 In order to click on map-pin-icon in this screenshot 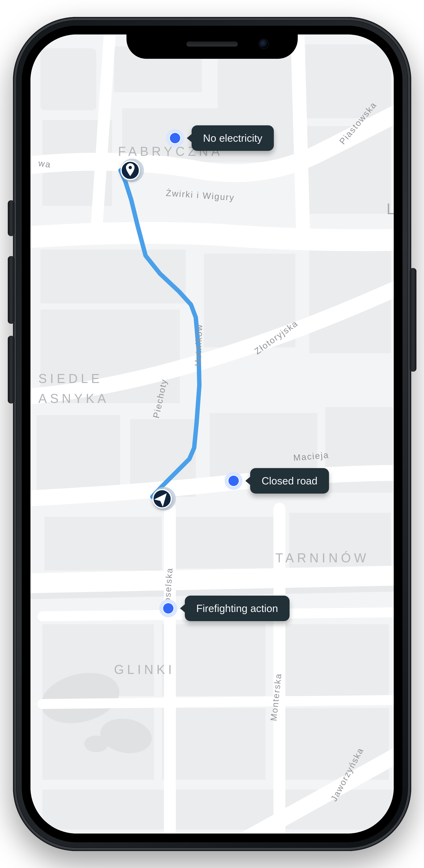, I will do `click(130, 170)`.